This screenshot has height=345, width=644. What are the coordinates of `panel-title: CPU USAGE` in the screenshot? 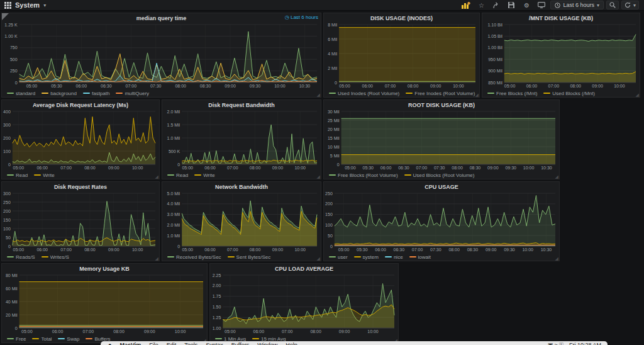 It's located at (441, 187).